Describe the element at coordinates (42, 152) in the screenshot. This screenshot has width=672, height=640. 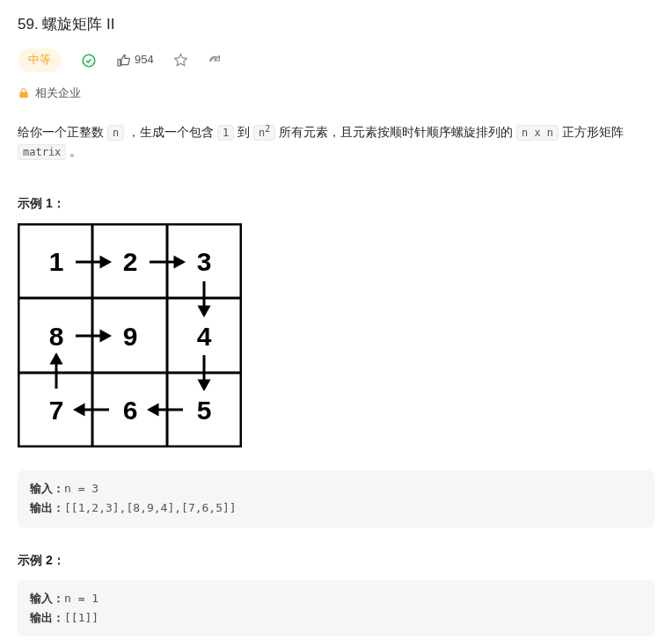
I see `code-matrix: matrix` at that location.